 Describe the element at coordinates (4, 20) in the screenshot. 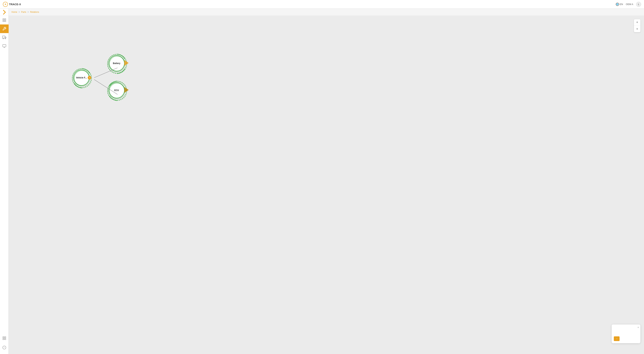

I see `sidebar-item-dashboard` at that location.